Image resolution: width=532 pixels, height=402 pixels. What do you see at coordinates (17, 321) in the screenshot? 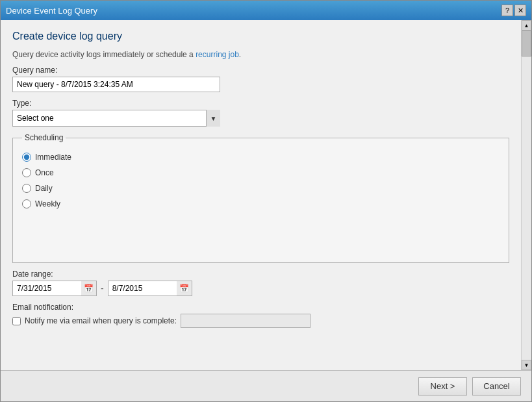
I see `email-checkbox` at bounding box center [17, 321].